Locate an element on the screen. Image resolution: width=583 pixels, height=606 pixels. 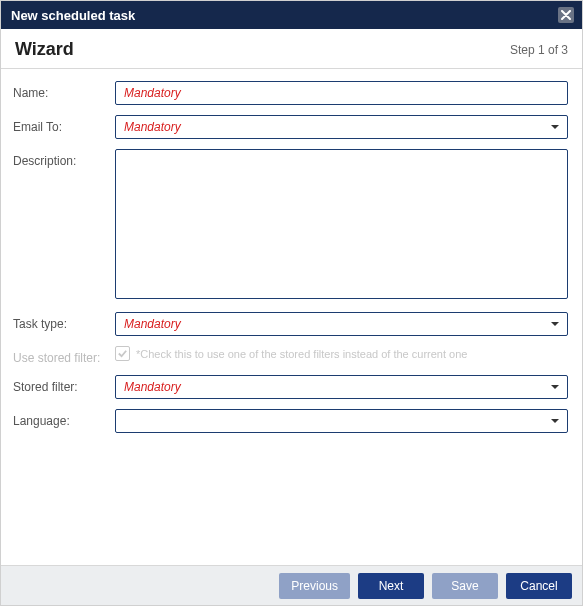
label-use-stored-filter: Use stored filter: is located at coordinates (64, 356).